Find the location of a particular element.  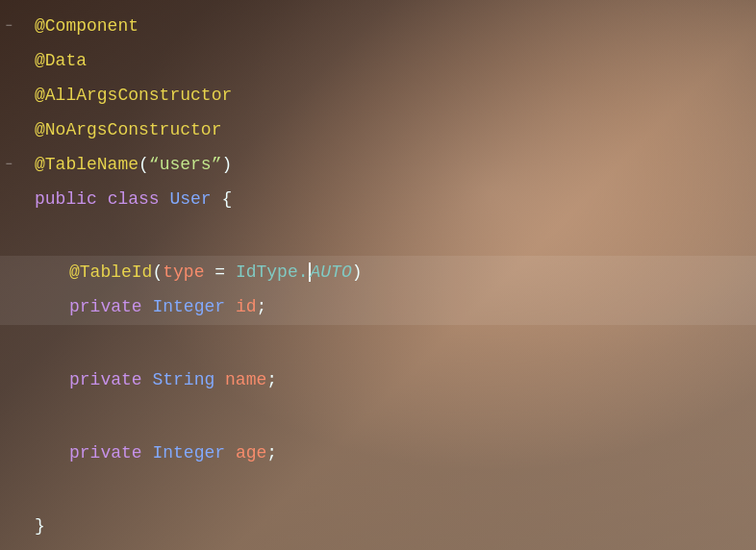

line-content: @Component is located at coordinates (78, 27).